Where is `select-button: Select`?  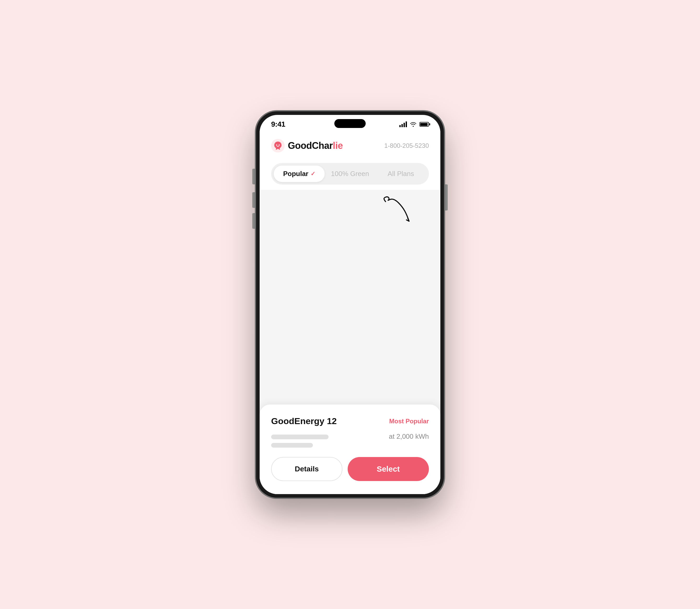
select-button: Select is located at coordinates (388, 469).